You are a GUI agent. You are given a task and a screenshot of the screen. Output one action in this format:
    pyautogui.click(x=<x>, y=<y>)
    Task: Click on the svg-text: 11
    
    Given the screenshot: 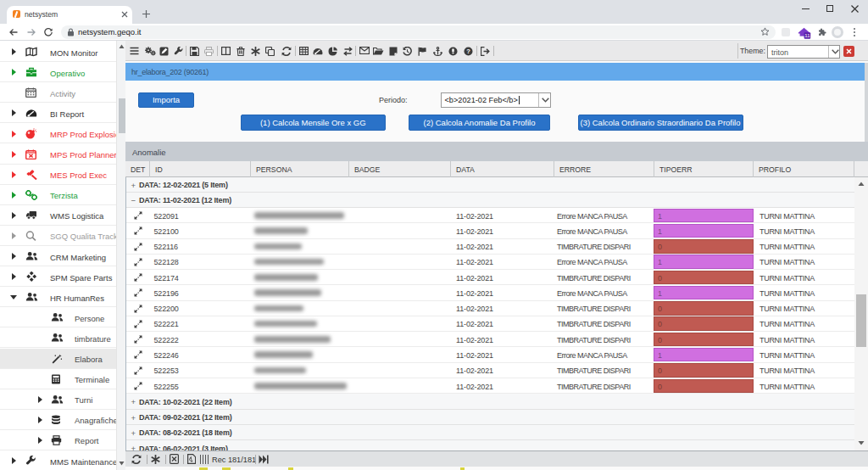 What is the action you would take?
    pyautogui.click(x=807, y=36)
    